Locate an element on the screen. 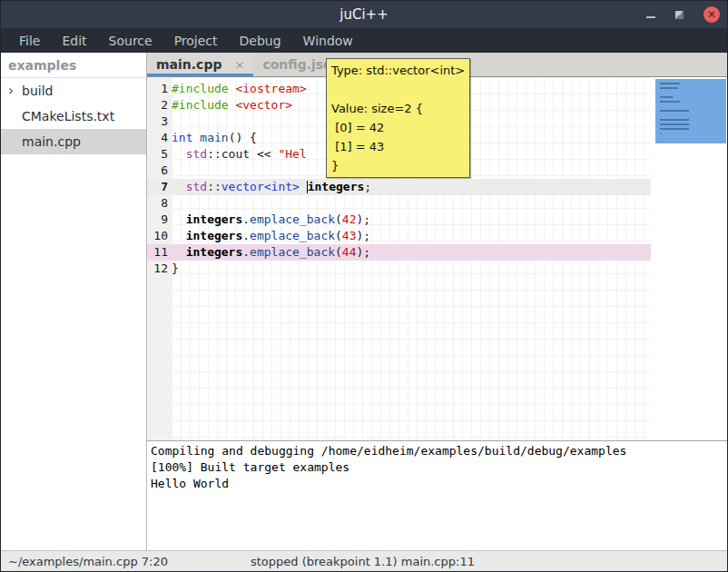 The height and width of the screenshot is (572, 728). tab-label: main.cpp is located at coordinates (189, 64).